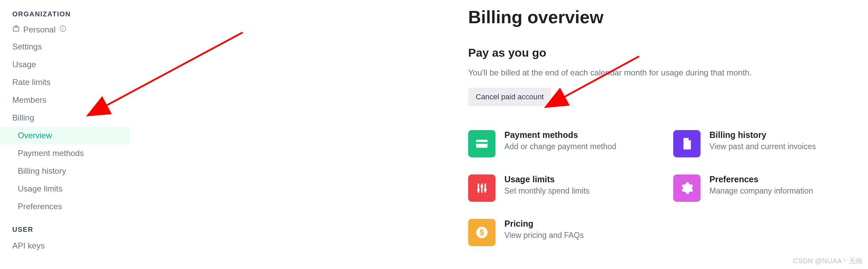 The width and height of the screenshot is (868, 269). What do you see at coordinates (65, 153) in the screenshot?
I see `sidebar-subitem-payment-methods: Payment methods` at bounding box center [65, 153].